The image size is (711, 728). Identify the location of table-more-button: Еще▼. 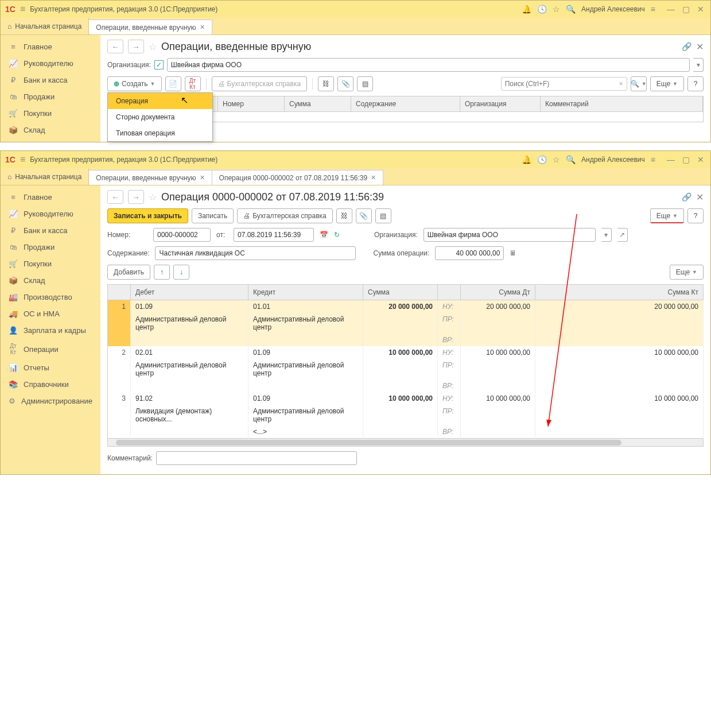
(686, 272).